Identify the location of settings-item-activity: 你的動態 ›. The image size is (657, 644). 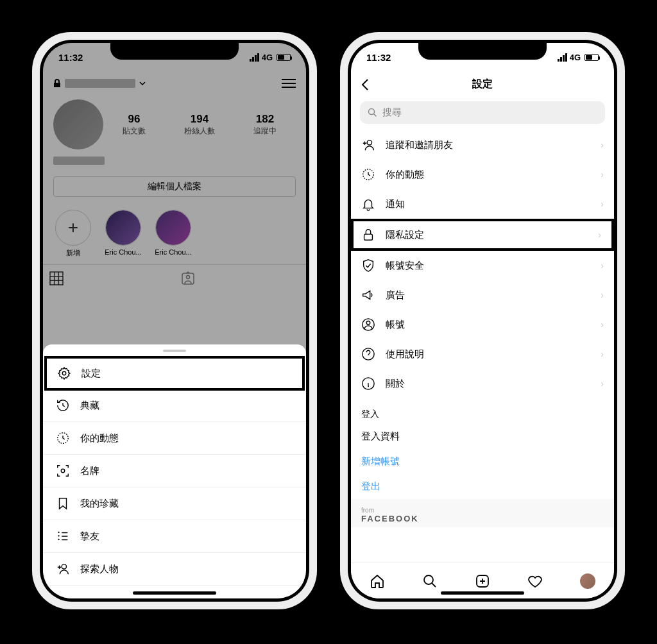
(482, 174).